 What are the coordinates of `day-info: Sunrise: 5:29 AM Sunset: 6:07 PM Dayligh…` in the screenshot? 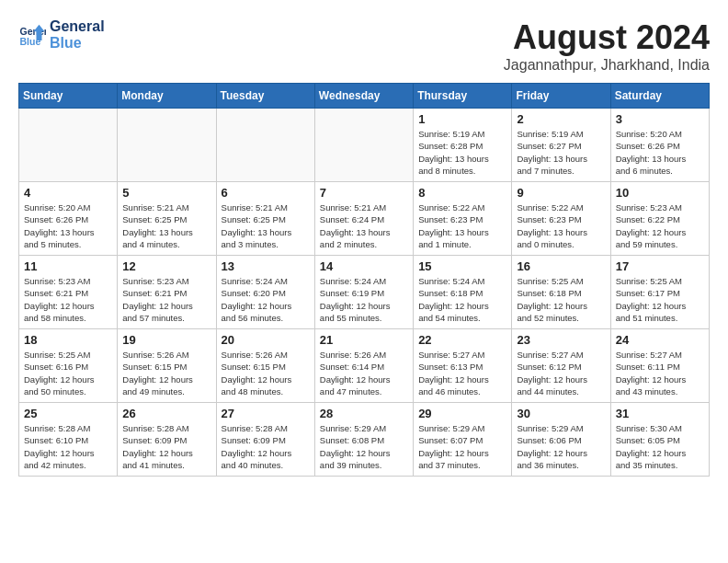 It's located at (462, 447).